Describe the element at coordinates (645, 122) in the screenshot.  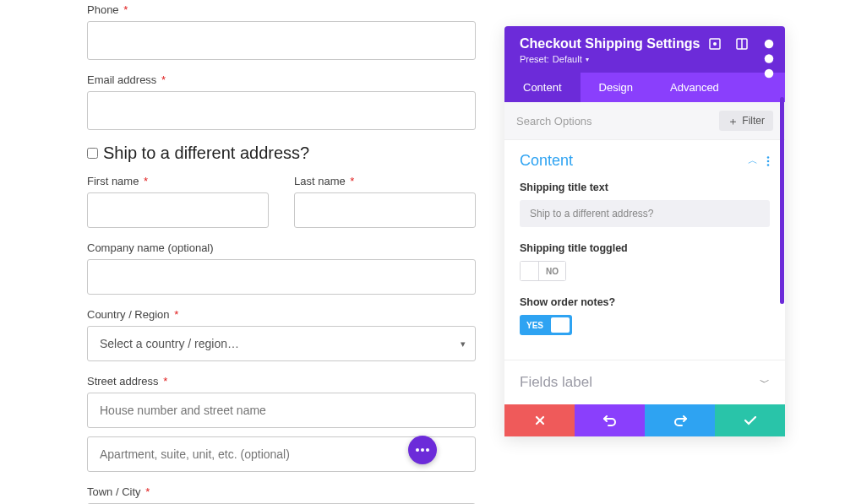
I see `panel-search-row: Search Options ＋ Filter` at that location.